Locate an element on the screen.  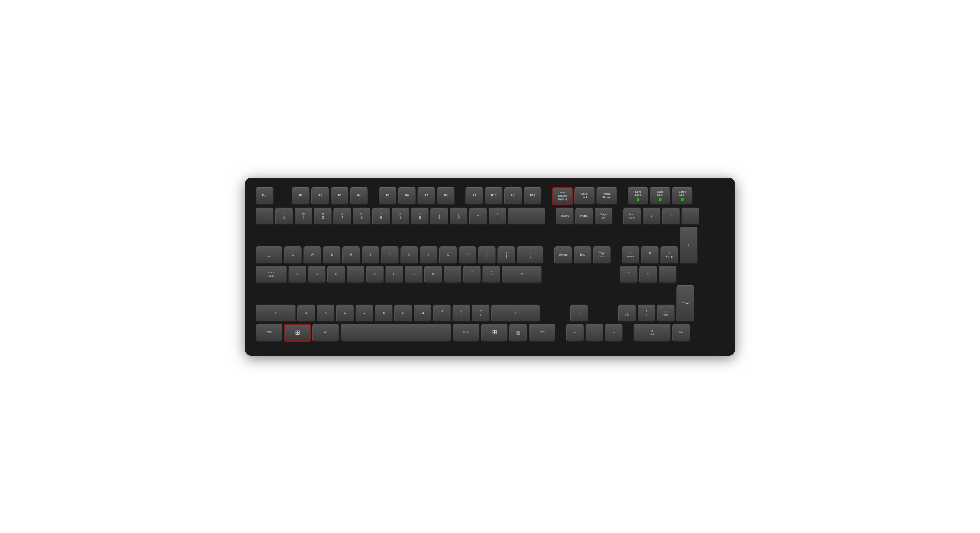
key-l: L is located at coordinates (453, 275).